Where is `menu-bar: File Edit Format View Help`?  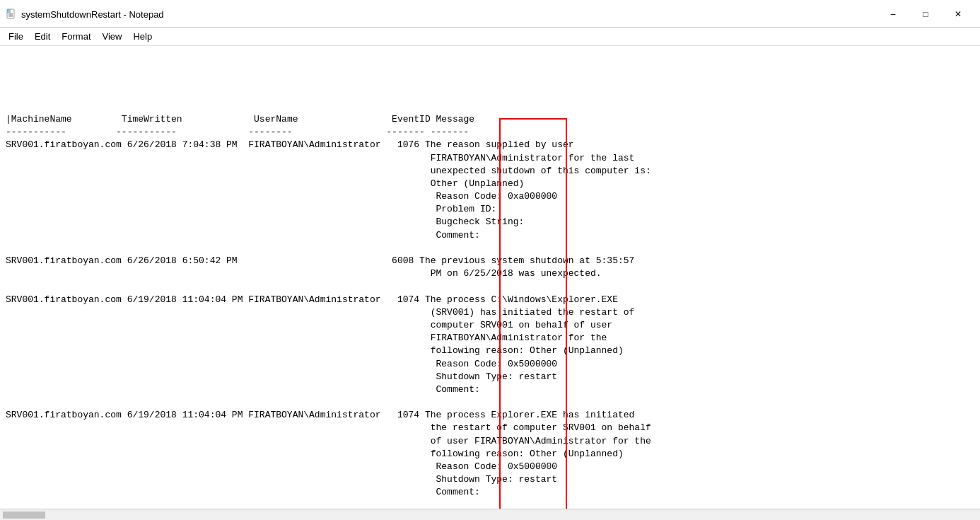
menu-bar: File Edit Format View Help is located at coordinates (490, 37).